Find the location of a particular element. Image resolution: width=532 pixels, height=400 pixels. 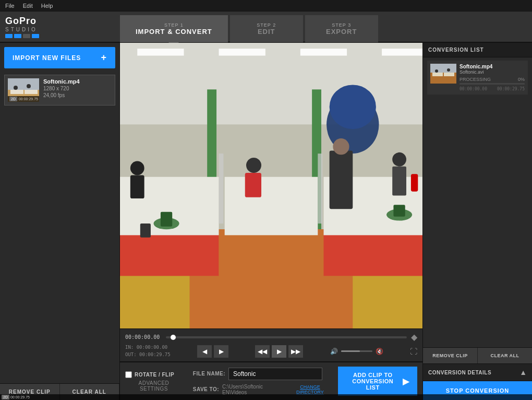

step-num-1: STEP 1 is located at coordinates (174, 25).